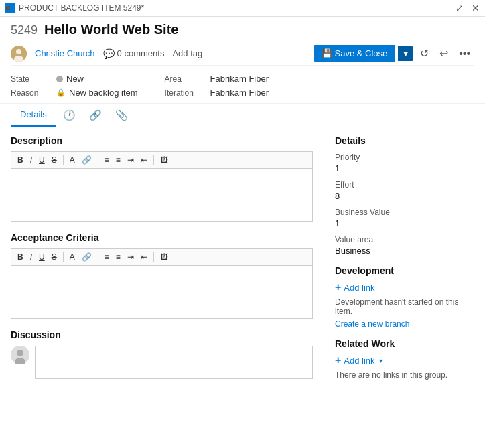 Image resolution: width=485 pixels, height=448 pixels. What do you see at coordinates (405, 196) in the screenshot?
I see `effort-value: 8` at bounding box center [405, 196].